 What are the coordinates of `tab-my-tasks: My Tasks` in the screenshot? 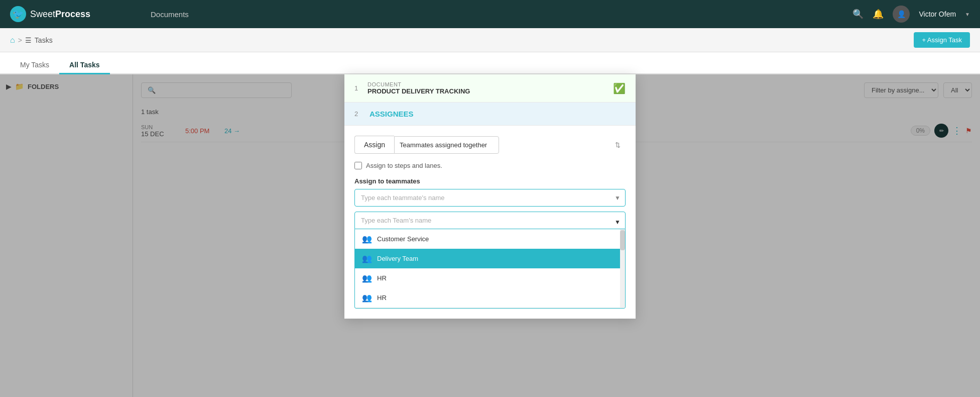 It's located at (35, 65).